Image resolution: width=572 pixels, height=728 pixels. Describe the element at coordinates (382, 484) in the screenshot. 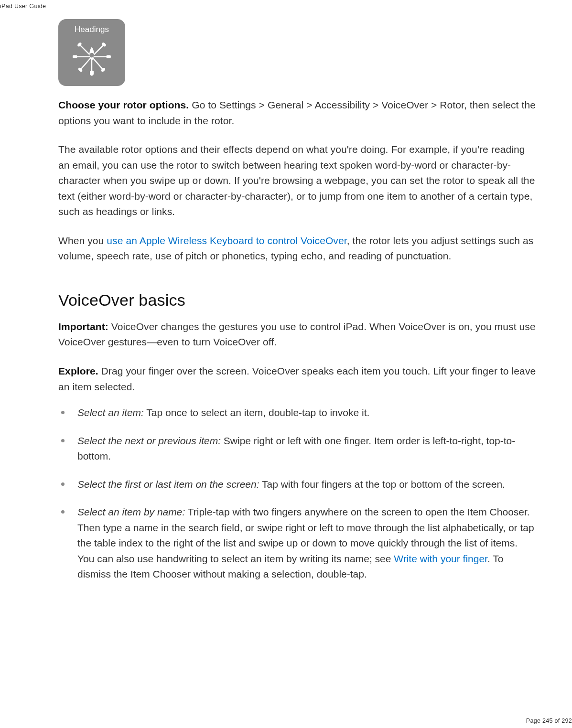

I see `bullet-text: Tap with four fingers at the top or bott…` at that location.